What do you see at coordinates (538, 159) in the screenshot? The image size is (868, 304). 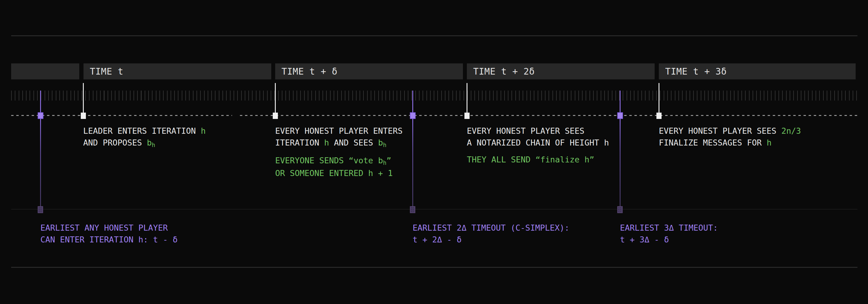 I see `annotation-line: THEY ALL SEND “finalize h”` at bounding box center [538, 159].